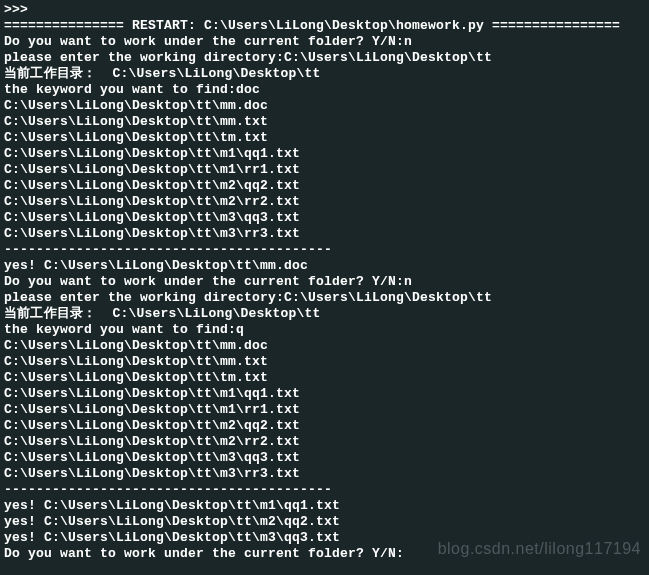 The height and width of the screenshot is (575, 649). I want to click on output-line: the keyword you want to find:doc, so click(324, 90).